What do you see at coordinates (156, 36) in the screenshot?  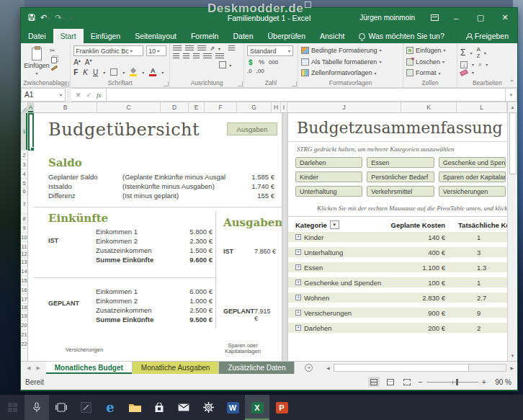 I see `tab-seitenlayout: Seitenlayout` at bounding box center [156, 36].